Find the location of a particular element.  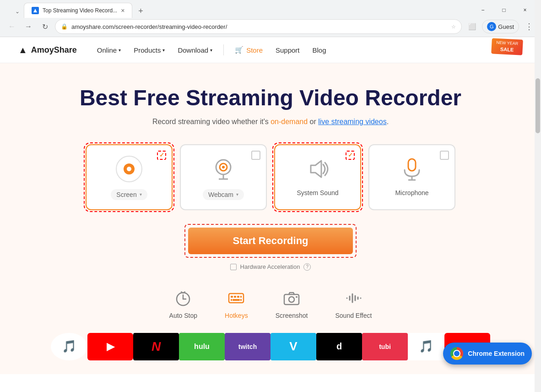

auto-stop-label: Auto Stop is located at coordinates (184, 316).